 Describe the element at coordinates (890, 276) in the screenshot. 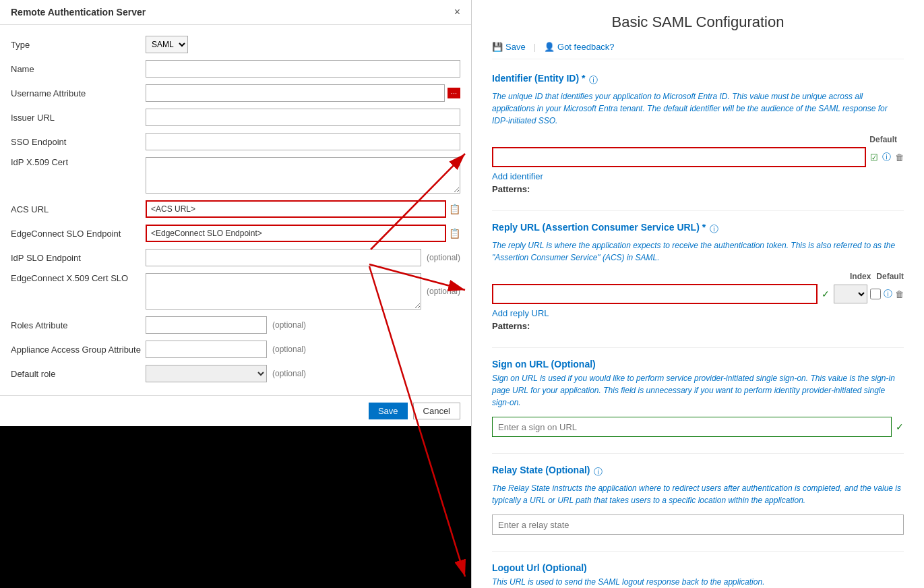

I see `default-header: Default` at that location.